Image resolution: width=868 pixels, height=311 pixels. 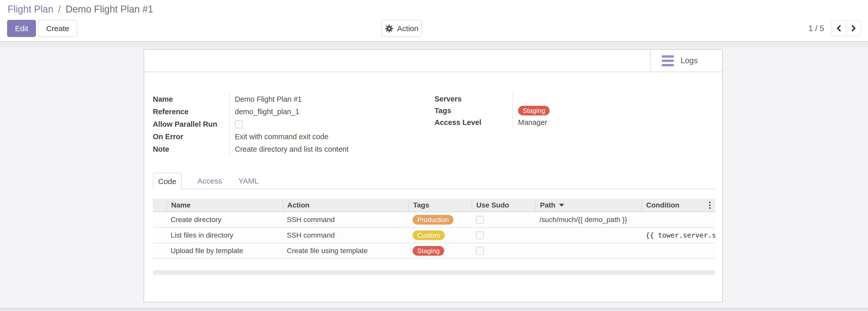 What do you see at coordinates (663, 205) in the screenshot?
I see `column-header-condition-label: Condition` at bounding box center [663, 205].